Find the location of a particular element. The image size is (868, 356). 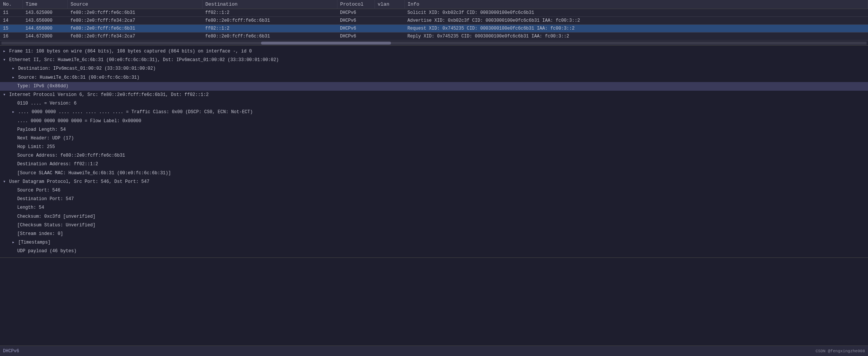

cell-info: Advertise XID: 0xb02c3f CID: 0003000100e… is located at coordinates (636, 21).